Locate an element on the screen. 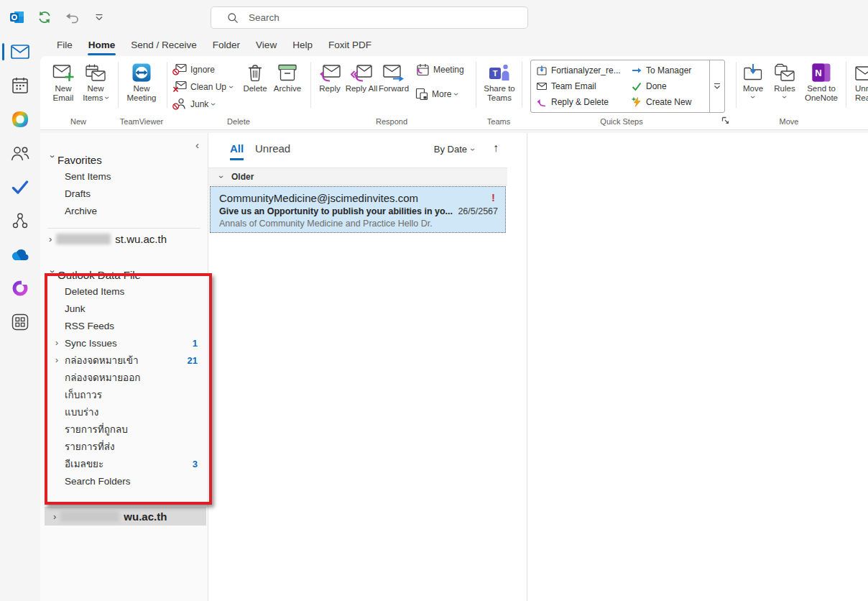 The width and height of the screenshot is (868, 601). reply-all-icon is located at coordinates (361, 71).